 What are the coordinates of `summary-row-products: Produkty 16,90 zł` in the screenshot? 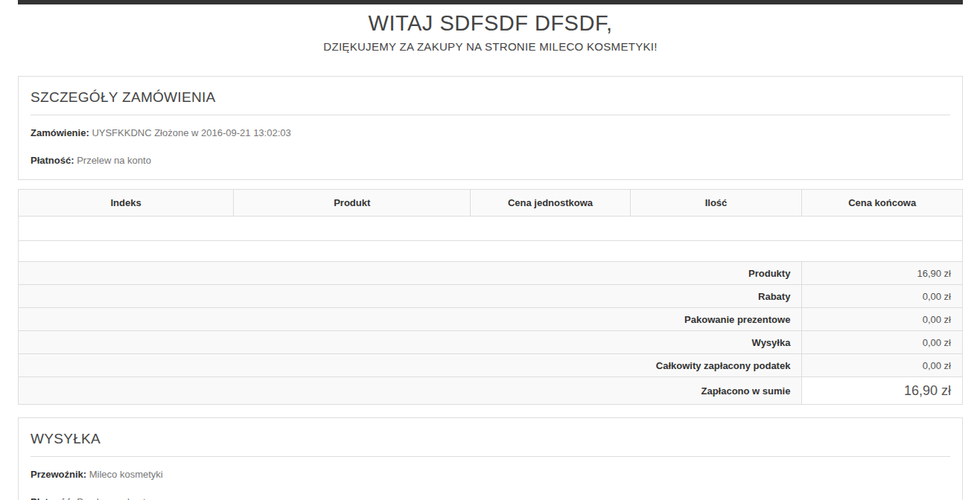 It's located at (491, 274).